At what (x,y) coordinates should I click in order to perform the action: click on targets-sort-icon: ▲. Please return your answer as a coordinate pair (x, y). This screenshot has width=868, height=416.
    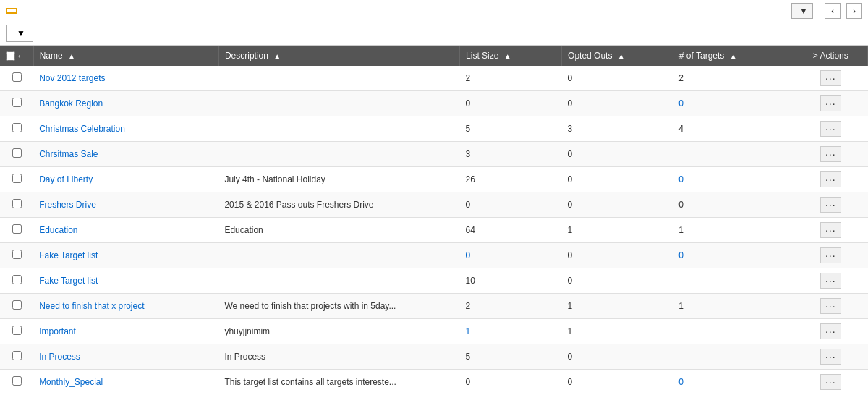
    Looking at the image, I should click on (733, 56).